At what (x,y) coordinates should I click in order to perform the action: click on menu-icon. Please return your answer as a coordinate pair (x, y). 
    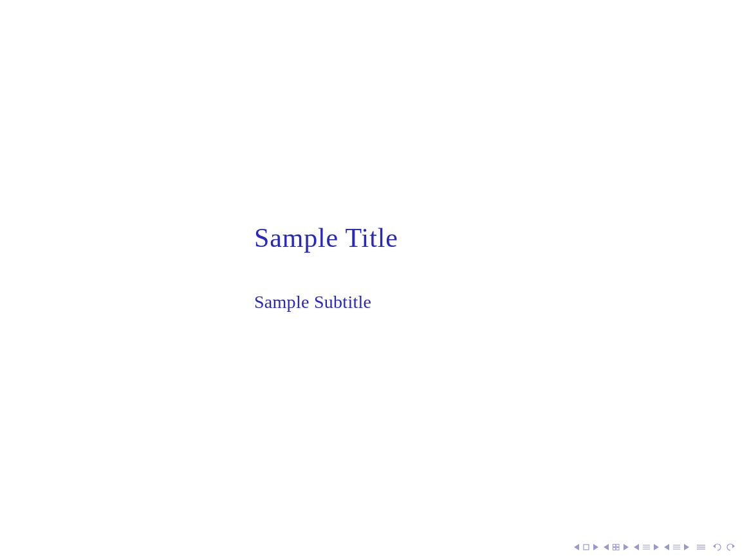
    Looking at the image, I should click on (701, 547).